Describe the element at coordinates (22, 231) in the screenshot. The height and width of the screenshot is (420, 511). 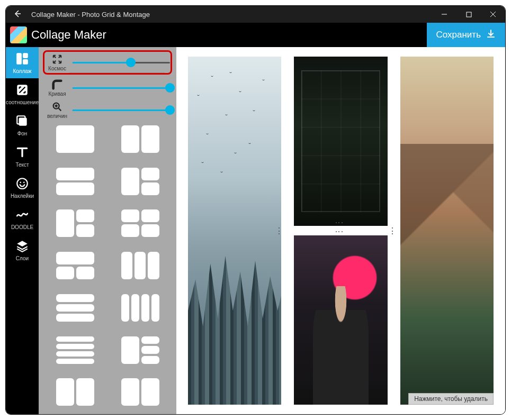
I see `sidebar: Коллаж соотношение Фон Текст Наклейки DO…` at that location.